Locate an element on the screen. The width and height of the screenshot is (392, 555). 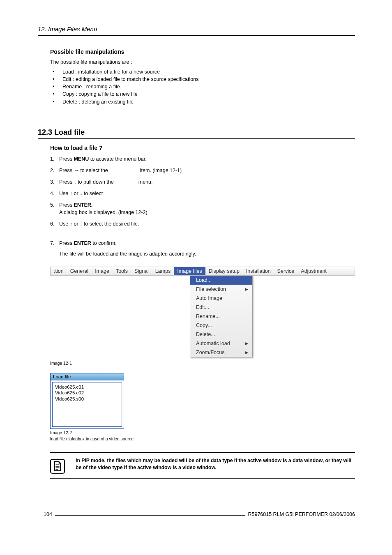
dropdown-item-delete: Delete... is located at coordinates (221, 334).